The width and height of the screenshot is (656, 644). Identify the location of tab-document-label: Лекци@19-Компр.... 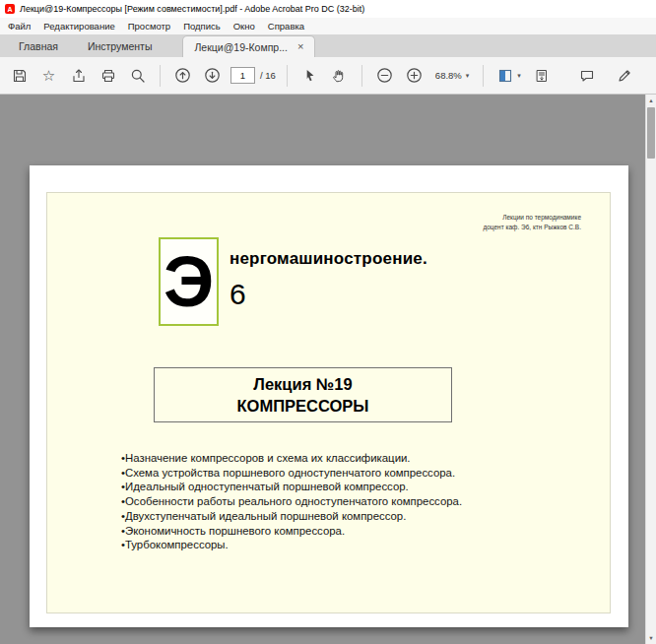
(240, 47).